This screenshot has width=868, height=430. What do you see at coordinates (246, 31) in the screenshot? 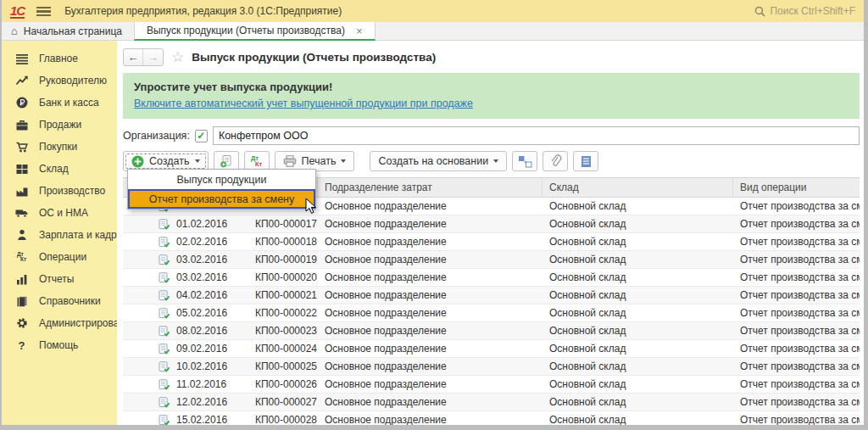
I see `tab-label: Выпуск продукции (Отчеты производства)` at bounding box center [246, 31].